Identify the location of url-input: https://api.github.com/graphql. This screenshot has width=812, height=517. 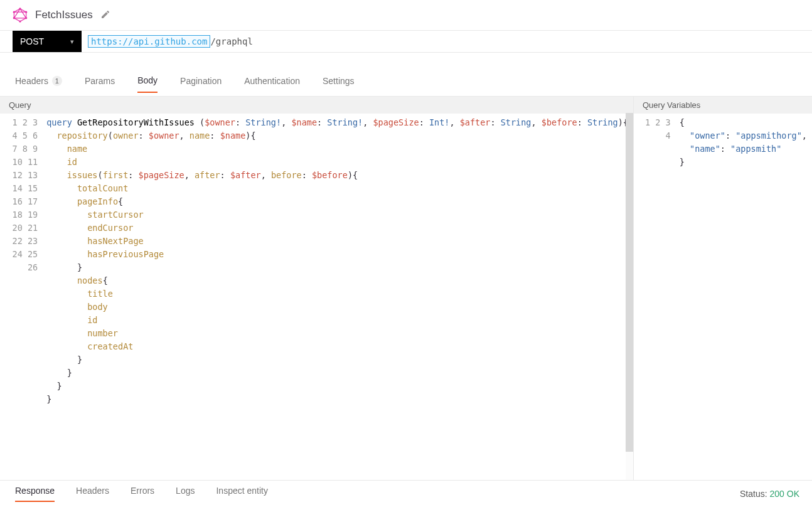
(447, 41).